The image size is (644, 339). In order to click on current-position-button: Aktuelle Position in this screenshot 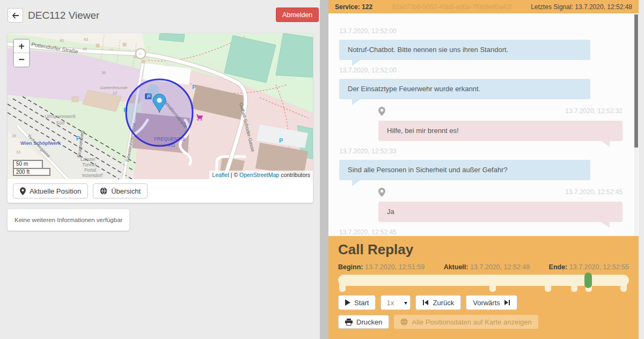, I will do `click(50, 191)`.